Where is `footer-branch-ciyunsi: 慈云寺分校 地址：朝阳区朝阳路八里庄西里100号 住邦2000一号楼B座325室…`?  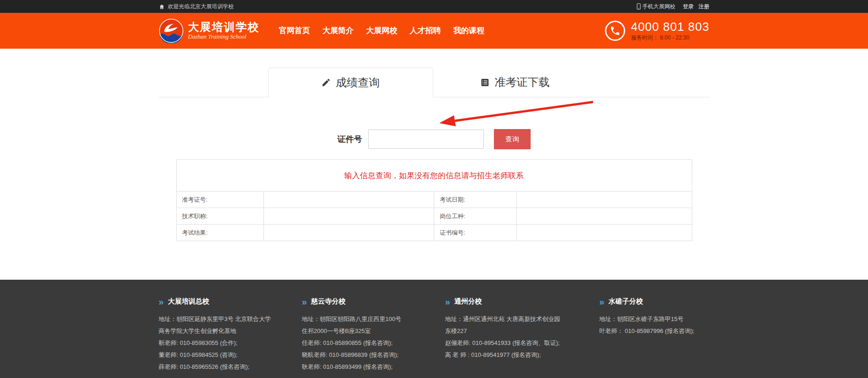
footer-branch-ciyunsi: 慈云寺分校 地址：朝阳区朝阳路八里庄西里100号 住邦2000一号楼B座325室… is located at coordinates (374, 335).